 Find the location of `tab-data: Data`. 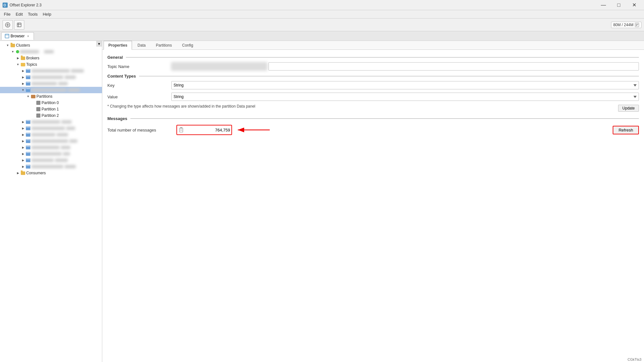

tab-data: Data is located at coordinates (141, 45).